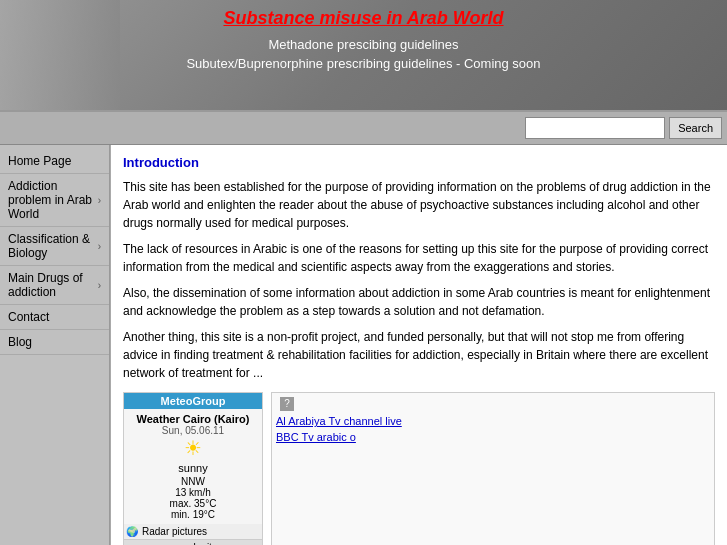  What do you see at coordinates (364, 36) in the screenshot?
I see `header-content: Substance misuse in Arab World Methadone…` at bounding box center [364, 36].